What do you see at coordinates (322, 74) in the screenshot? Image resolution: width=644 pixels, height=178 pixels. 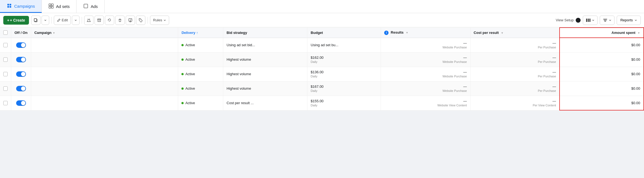 I see `table-row: ActiveHighest volume$136.00Daily—Website…` at bounding box center [322, 74].